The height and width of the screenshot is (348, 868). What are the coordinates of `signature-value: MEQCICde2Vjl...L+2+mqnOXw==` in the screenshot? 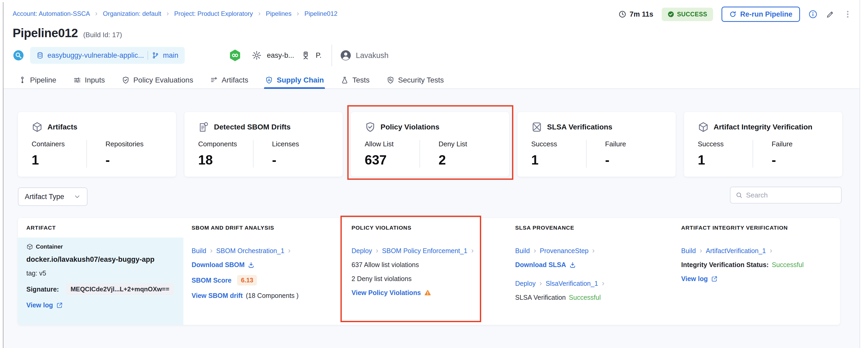 It's located at (120, 289).